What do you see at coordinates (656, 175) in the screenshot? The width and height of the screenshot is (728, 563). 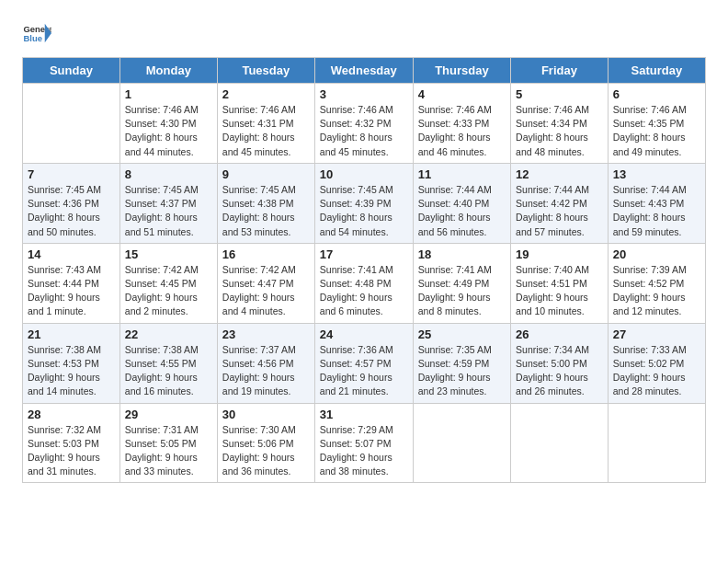 I see `day-number: 13` at bounding box center [656, 175].